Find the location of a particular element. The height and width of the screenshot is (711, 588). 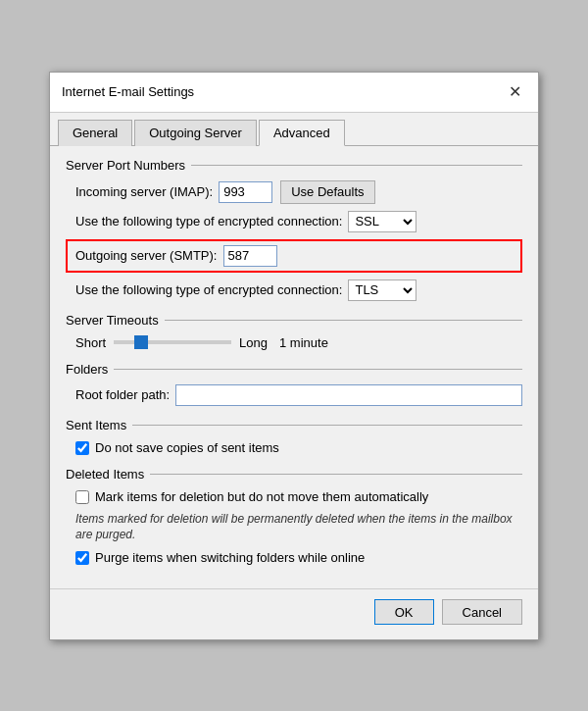

sent-items-checkbox-row: Do not save copies of sent items is located at coordinates (294, 447).